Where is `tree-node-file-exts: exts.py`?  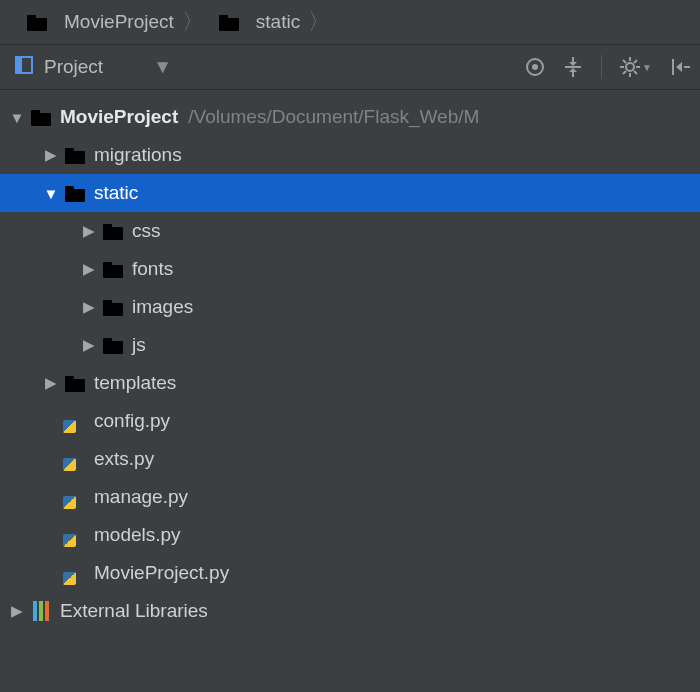
tree-node-file-exts: exts.py is located at coordinates (350, 459).